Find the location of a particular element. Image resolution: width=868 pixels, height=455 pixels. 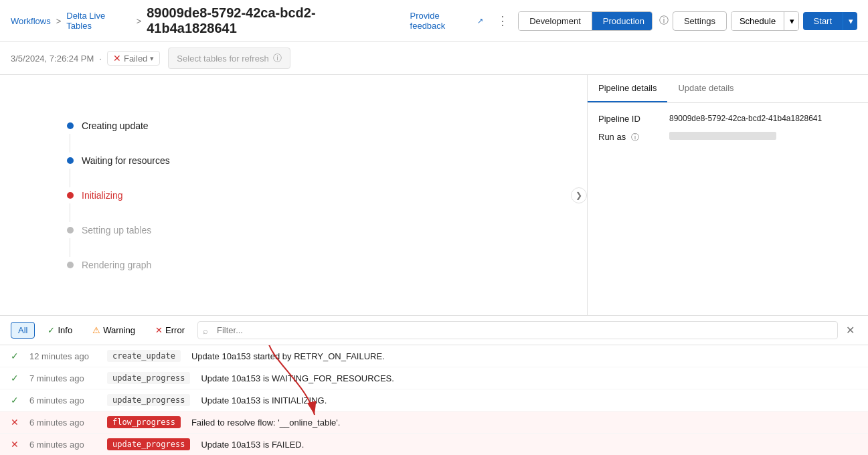

log-message: Update 10a153 is INITIALIZING. is located at coordinates (529, 400).